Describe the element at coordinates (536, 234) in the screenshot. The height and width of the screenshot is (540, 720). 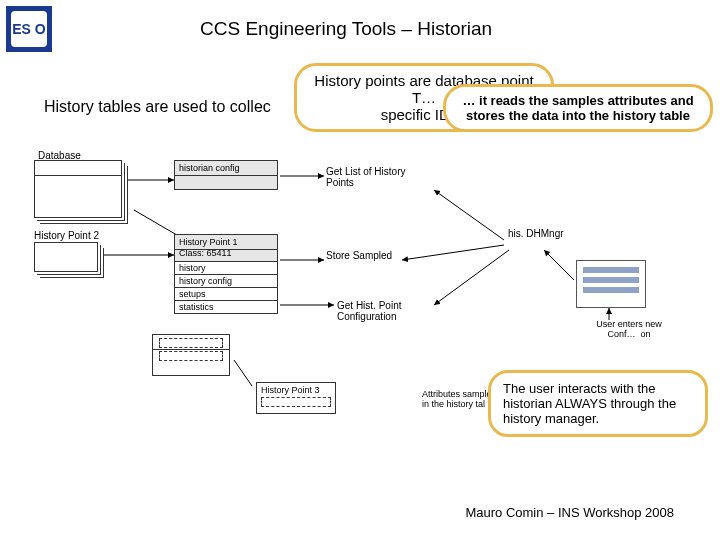
I see `his-dhmngr-label: his. DHMngr` at that location.